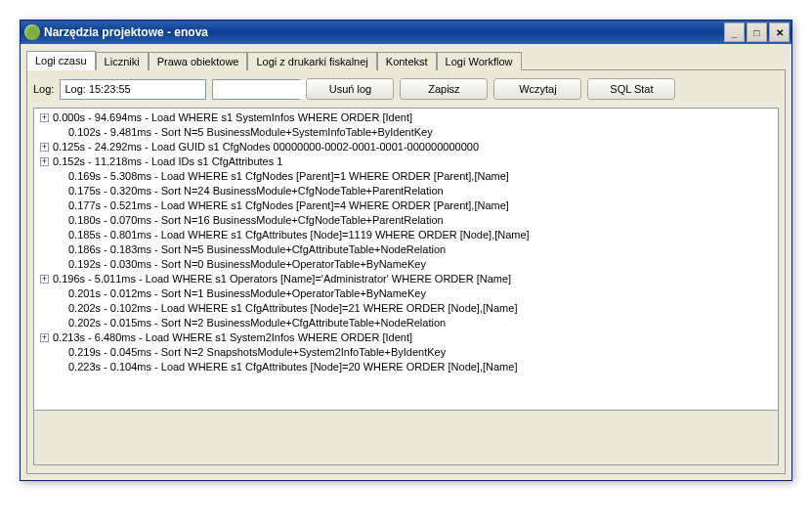  I want to click on minimize-button: _, so click(735, 32).